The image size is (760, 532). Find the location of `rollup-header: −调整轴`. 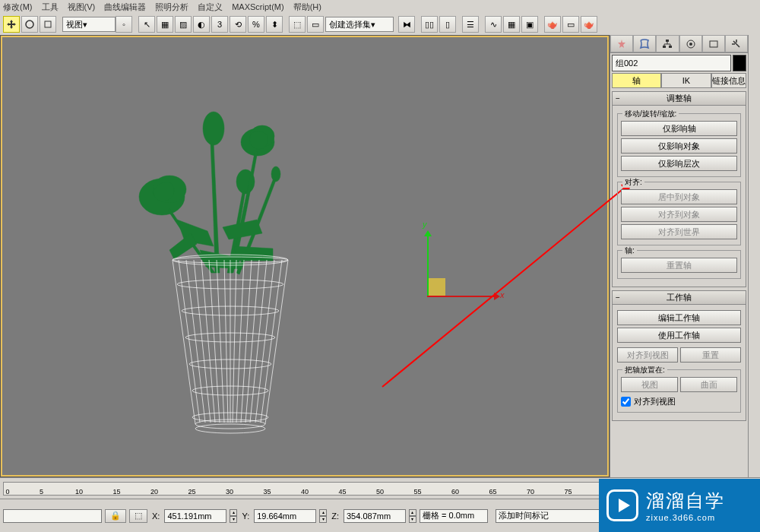

rollup-header: −调整轴 is located at coordinates (679, 99).